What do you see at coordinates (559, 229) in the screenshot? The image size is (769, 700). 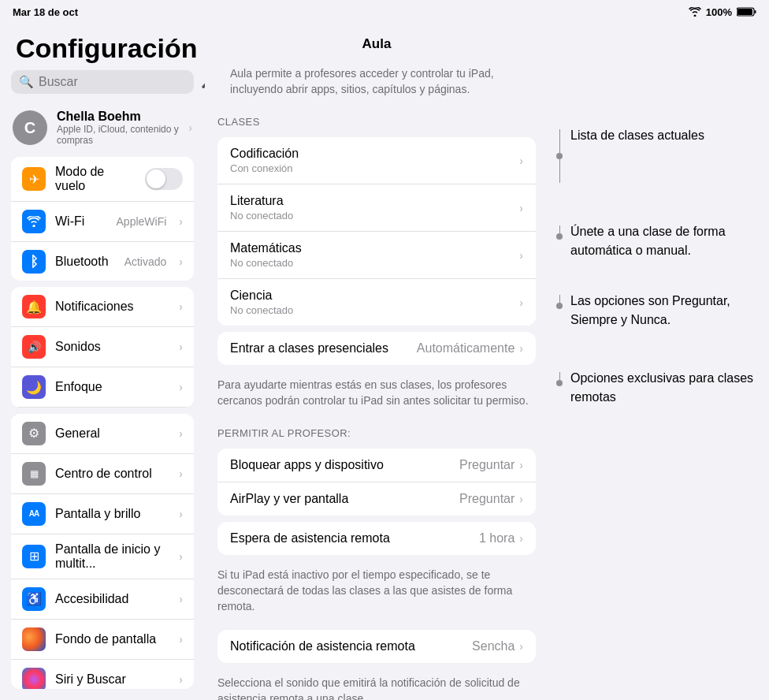 I see `line-2-top` at bounding box center [559, 229].